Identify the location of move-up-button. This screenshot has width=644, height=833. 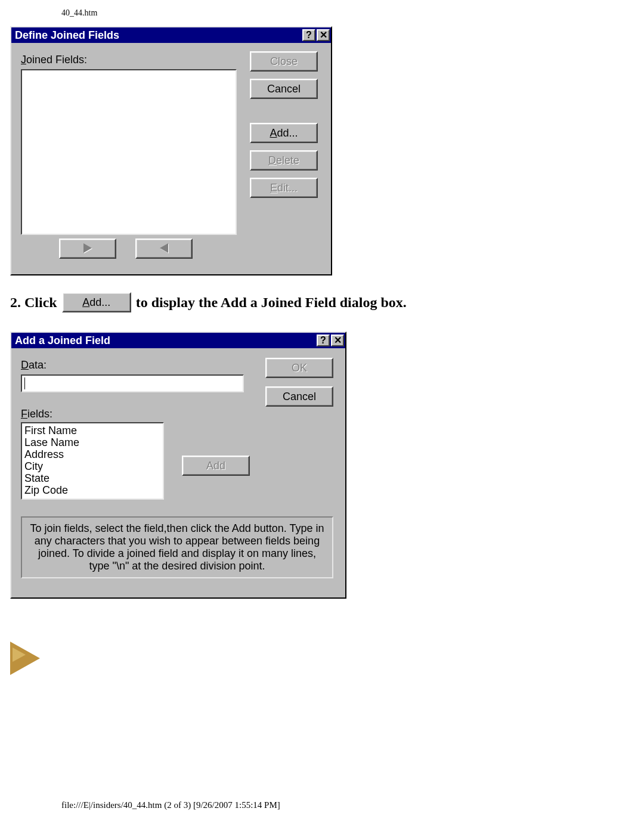
(164, 249).